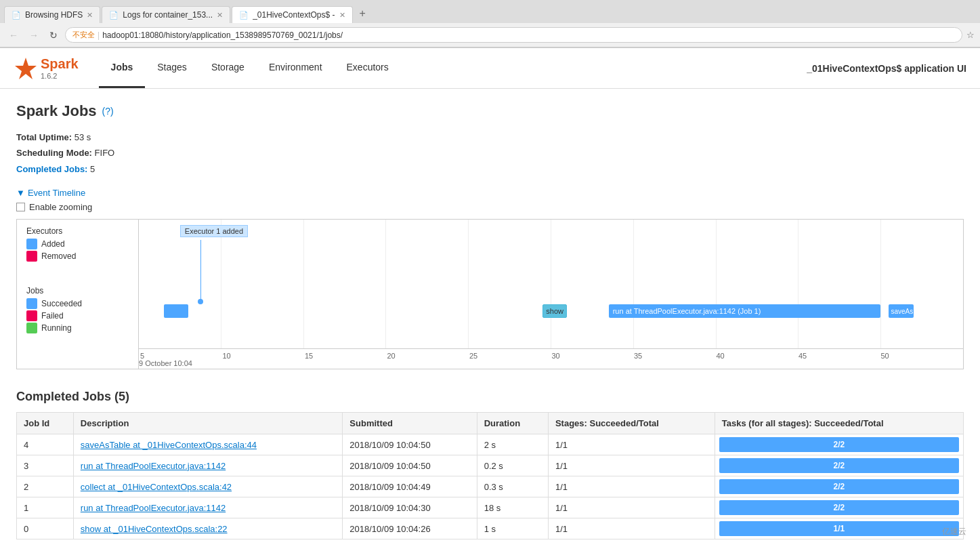 This screenshot has height=551, width=980. I want to click on progress-bar-0: 2/2, so click(839, 445).